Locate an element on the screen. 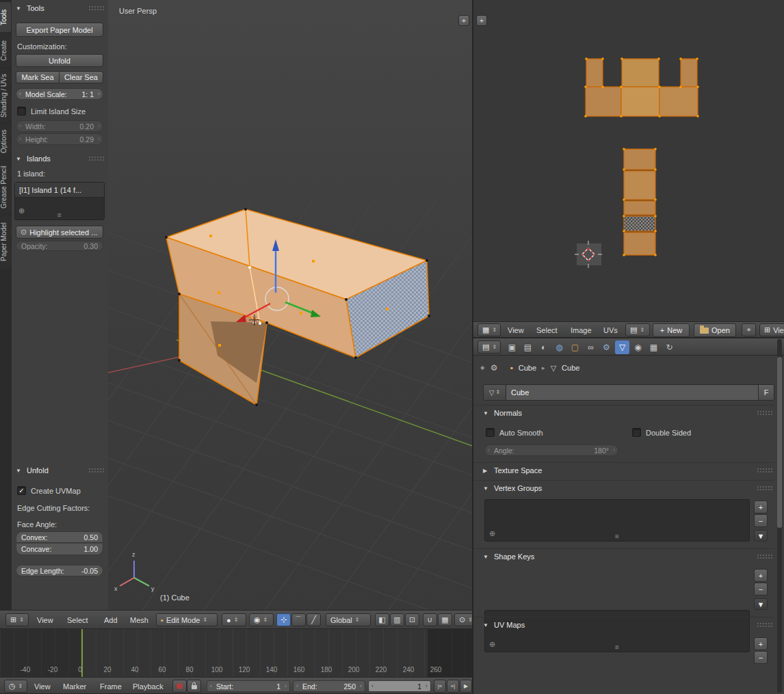 The width and height of the screenshot is (784, 694). start-frame-field: ‹ Start: 1 › is located at coordinates (248, 686).